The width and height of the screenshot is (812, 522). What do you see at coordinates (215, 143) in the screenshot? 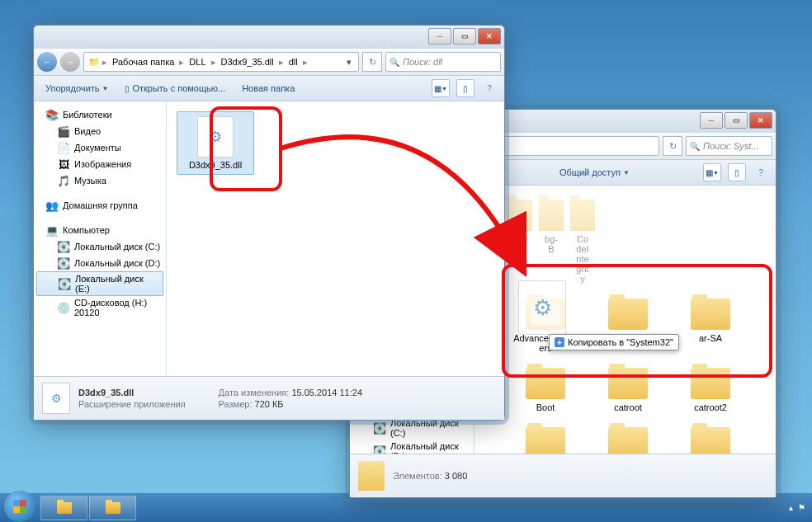
I see `file-item-dll: D3dx9_35.dll` at bounding box center [215, 143].